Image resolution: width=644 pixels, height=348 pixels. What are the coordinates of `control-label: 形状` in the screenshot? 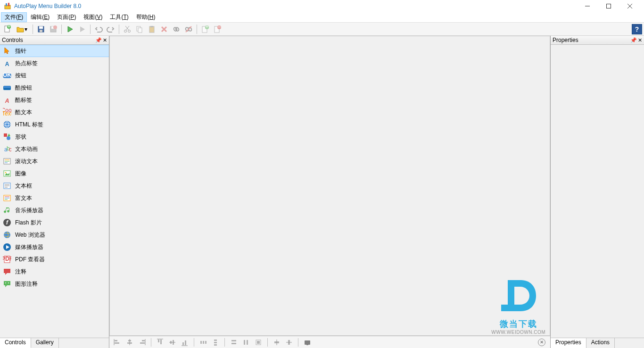 It's located at (21, 137).